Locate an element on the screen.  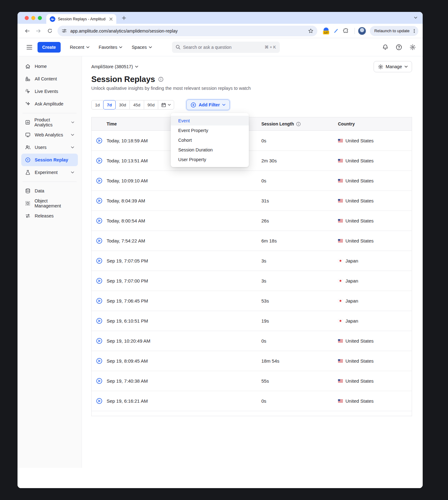
reload-icon is located at coordinates (50, 31).